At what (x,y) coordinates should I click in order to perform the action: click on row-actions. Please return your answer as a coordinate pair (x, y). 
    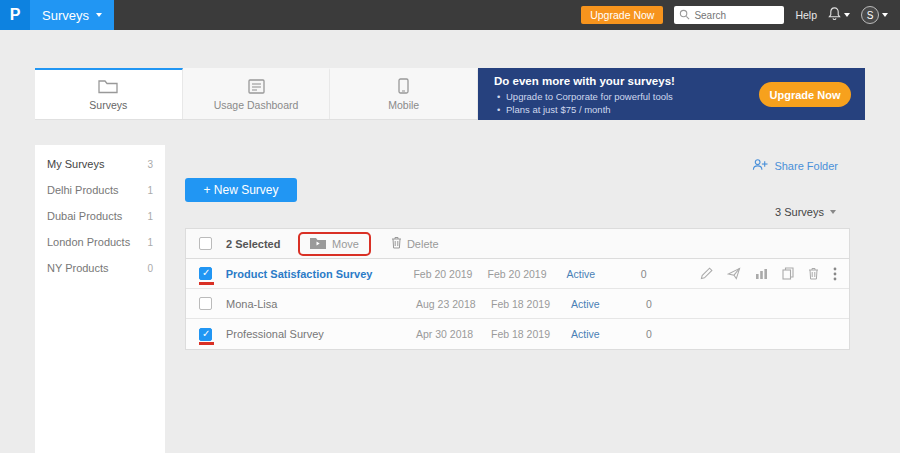
    Looking at the image, I should click on (774, 274).